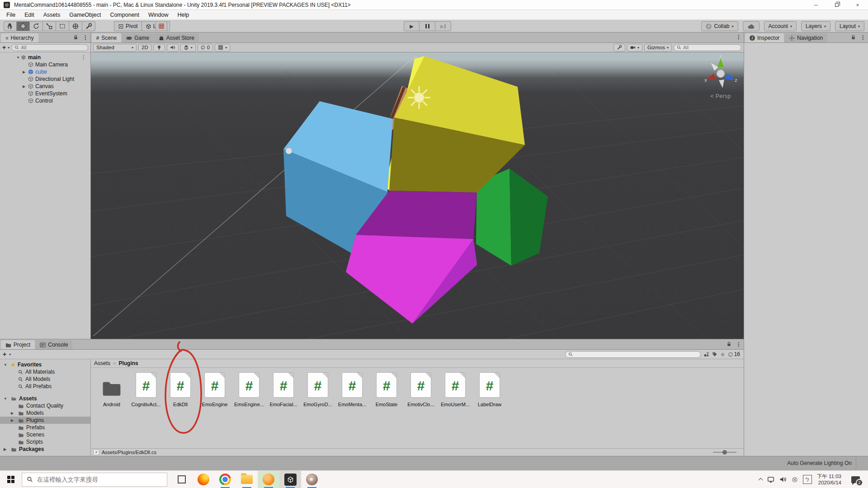 This screenshot has width=868, height=488. Describe the element at coordinates (419, 98) in the screenshot. I see `directional-light-gizmo` at that location.